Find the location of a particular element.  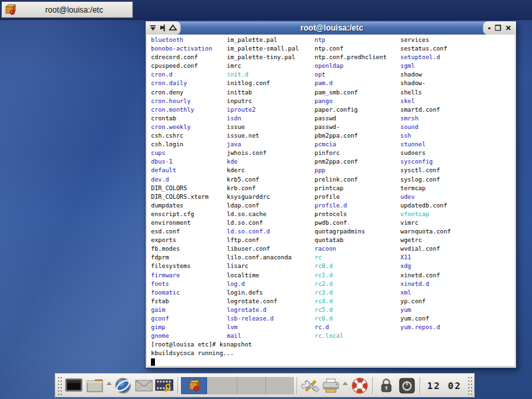

maximize-button: ❐ is located at coordinates (498, 28).